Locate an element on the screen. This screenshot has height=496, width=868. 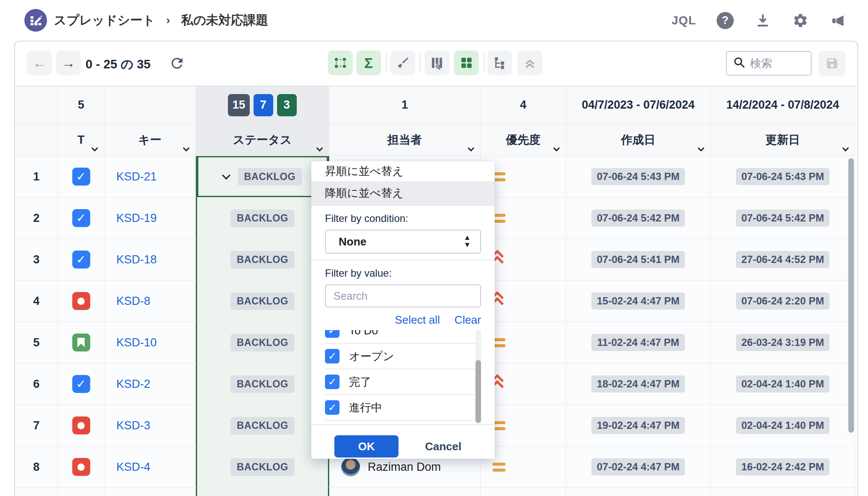
issue-key-link: KSD-3 is located at coordinates (133, 426).